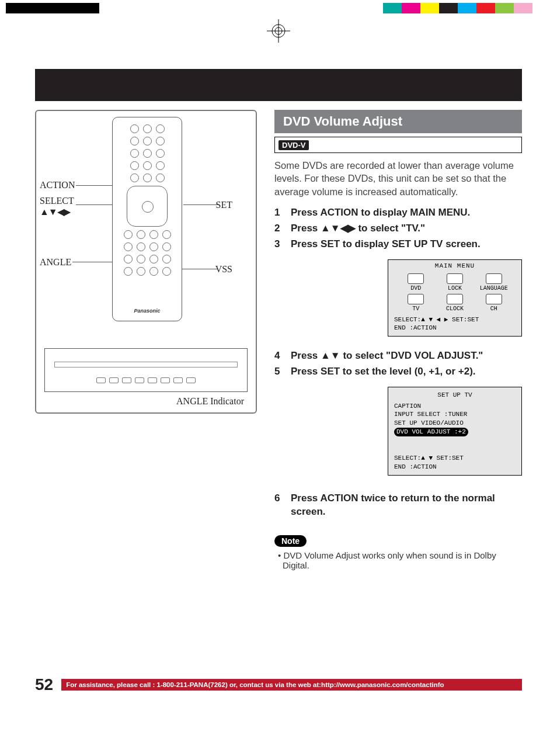 Image resolution: width=557 pixels, height=756 pixels. Describe the element at coordinates (398, 229) in the screenshot. I see `step-2: 2Press ▲▼◀▶ to select "TV."` at that location.